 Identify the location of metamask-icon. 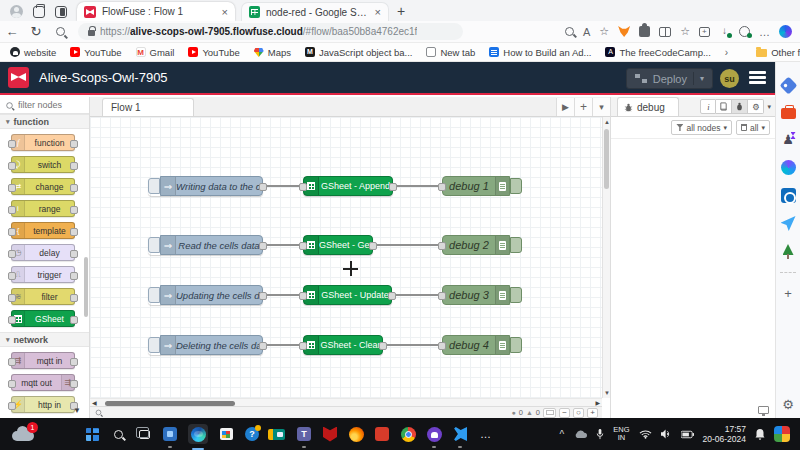
(624, 32).